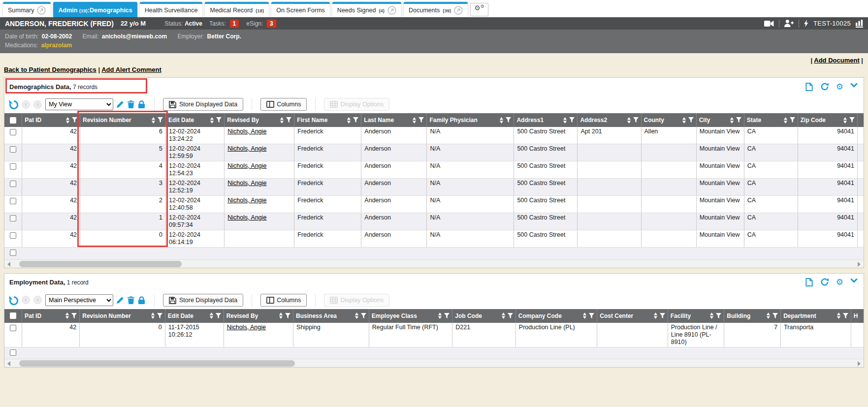 Image resolution: width=868 pixels, height=407 pixels. I want to click on scroll-left-arrow, so click(9, 364).